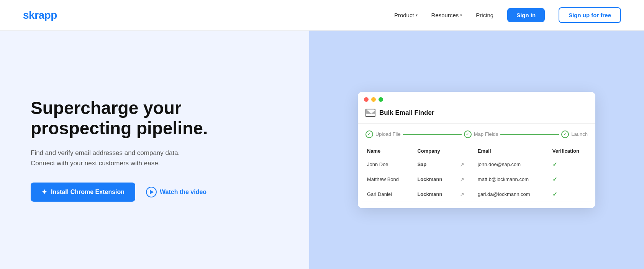  Describe the element at coordinates (387, 194) in the screenshot. I see `cell-name: Gari Daniel` at that location.